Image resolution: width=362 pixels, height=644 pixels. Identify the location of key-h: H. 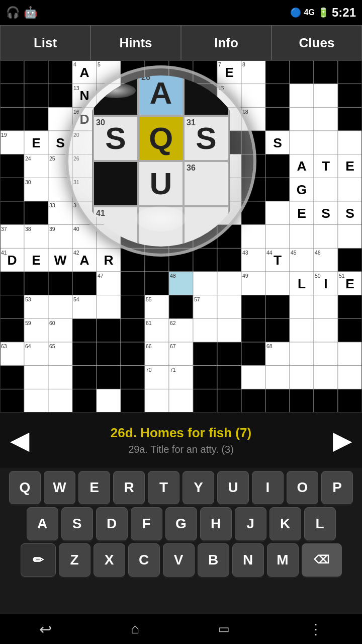
(216, 524).